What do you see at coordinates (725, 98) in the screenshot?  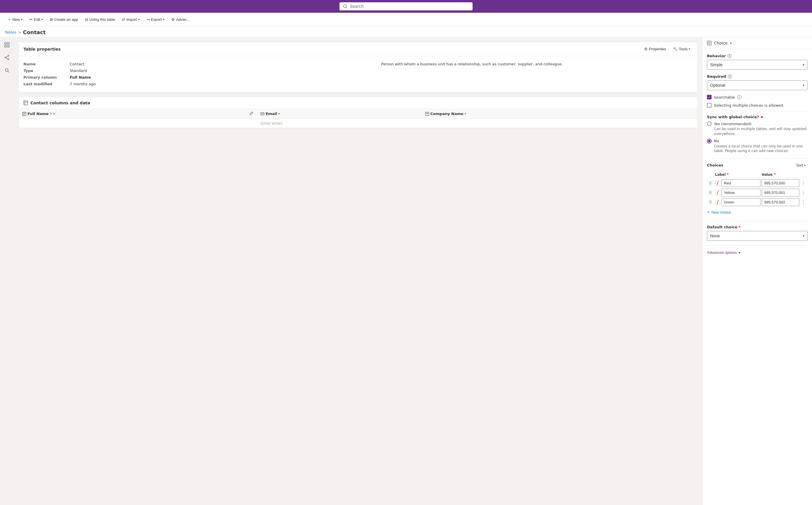 I see `searchable-label: Searchable` at bounding box center [725, 98].